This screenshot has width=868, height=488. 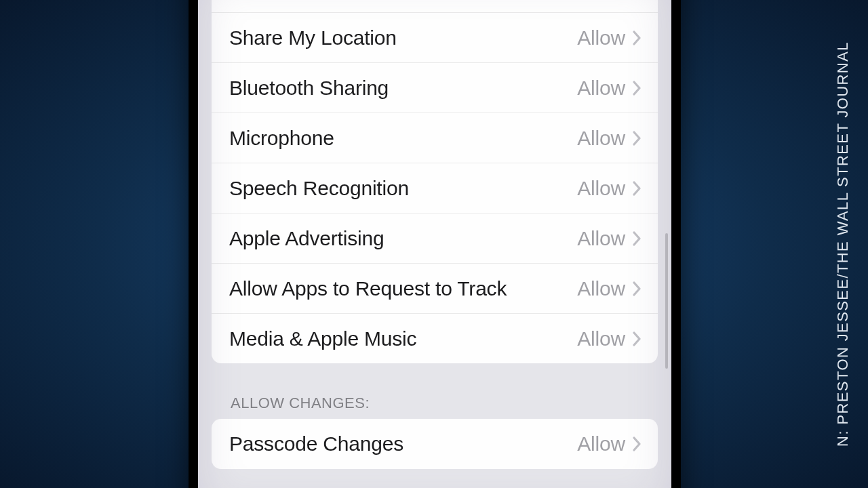 I want to click on settings-row-bluetooth-sharing: Bluetooth Sharing Allow, so click(x=435, y=87).